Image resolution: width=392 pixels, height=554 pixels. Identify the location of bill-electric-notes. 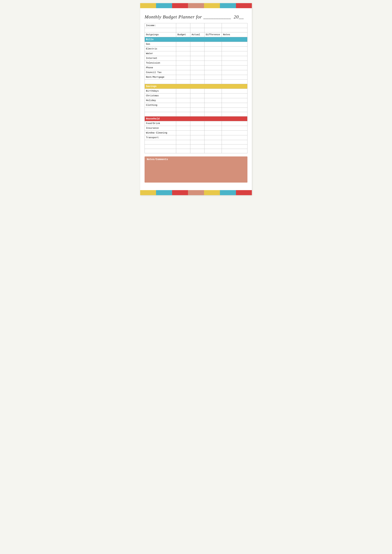
(235, 49).